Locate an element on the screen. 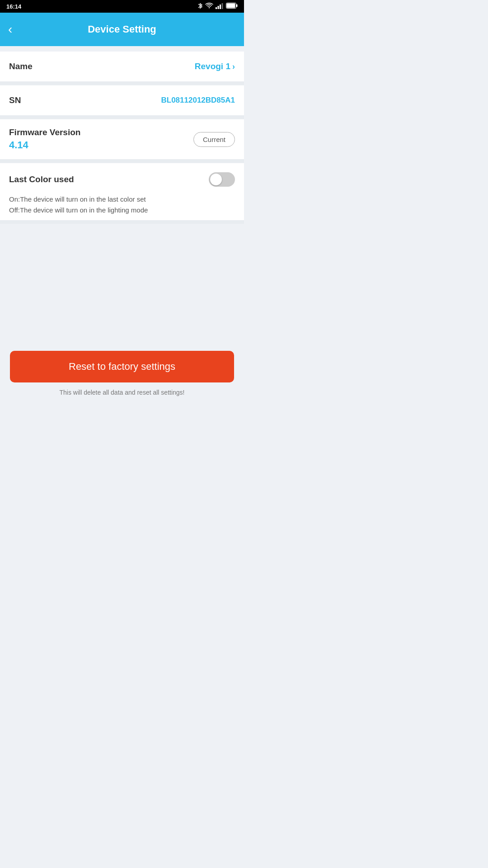  firmware-row: Firmware Version 4.14 Current is located at coordinates (122, 139).